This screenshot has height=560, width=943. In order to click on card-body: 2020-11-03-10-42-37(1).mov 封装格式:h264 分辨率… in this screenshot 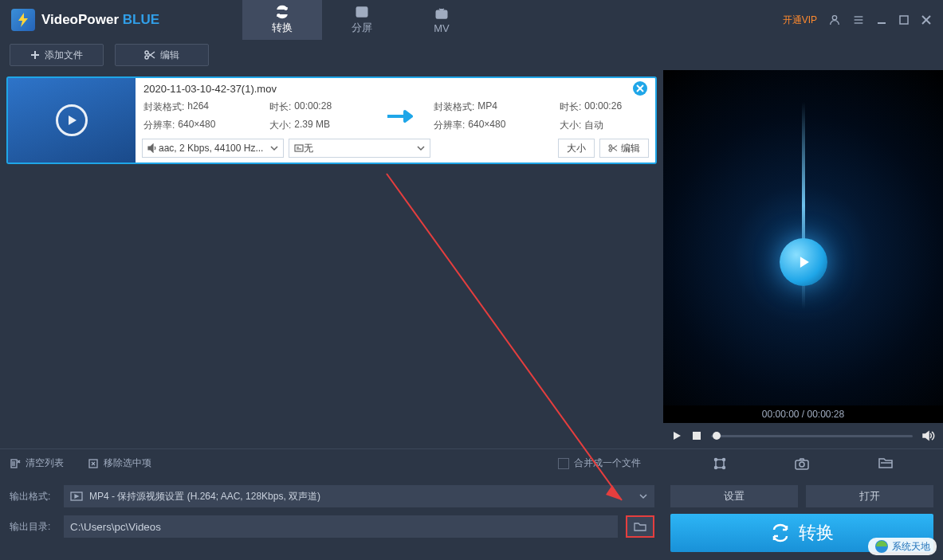, I will do `click(395, 120)`.